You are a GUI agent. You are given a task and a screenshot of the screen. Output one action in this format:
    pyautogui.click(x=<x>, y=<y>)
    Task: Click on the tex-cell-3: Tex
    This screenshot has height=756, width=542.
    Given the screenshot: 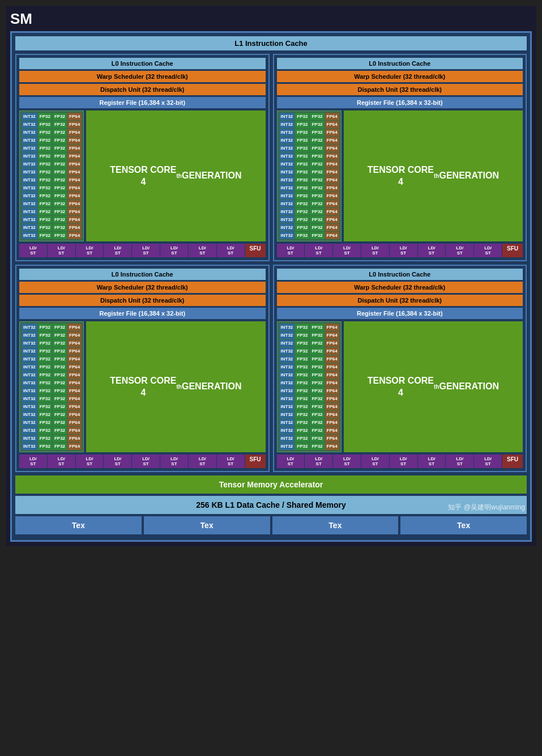 What is the action you would take?
    pyautogui.click(x=335, y=525)
    